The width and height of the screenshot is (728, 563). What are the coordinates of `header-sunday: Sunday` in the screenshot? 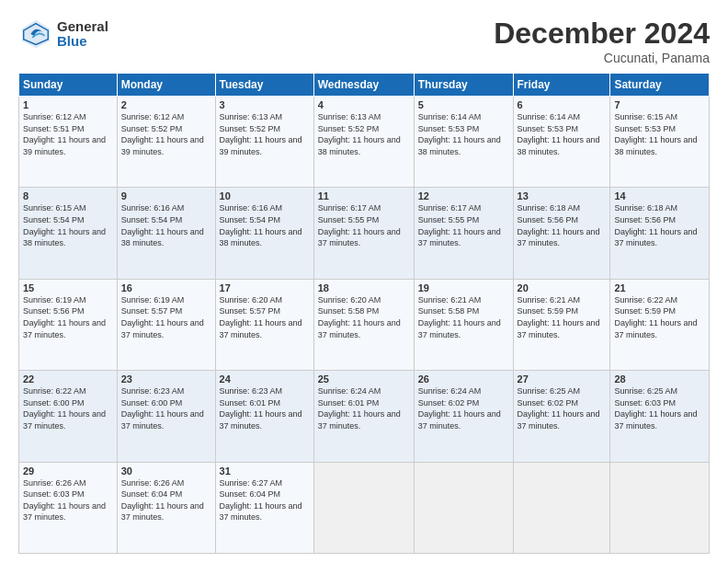 It's located at (68, 85).